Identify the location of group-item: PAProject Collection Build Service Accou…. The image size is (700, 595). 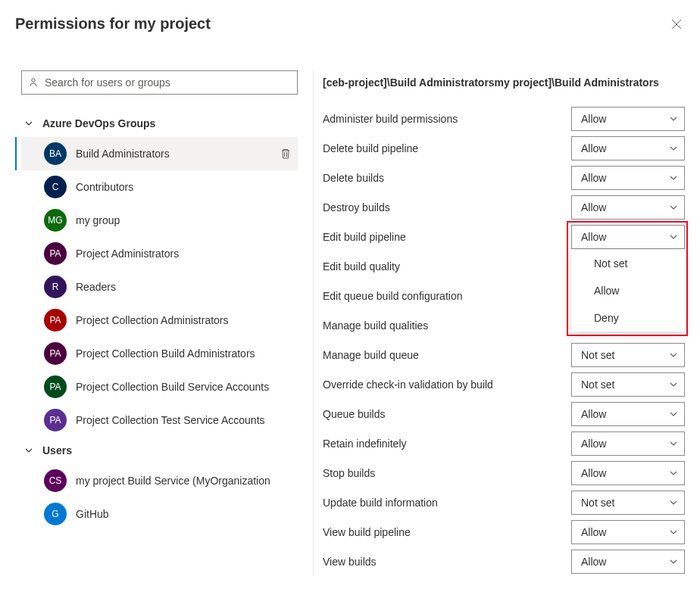
(159, 387).